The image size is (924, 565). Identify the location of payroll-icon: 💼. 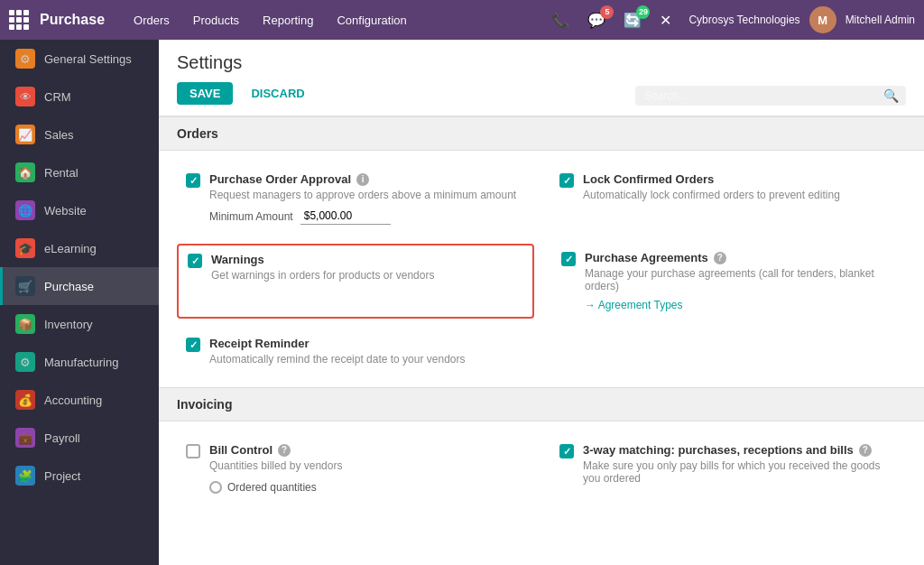
(25, 438).